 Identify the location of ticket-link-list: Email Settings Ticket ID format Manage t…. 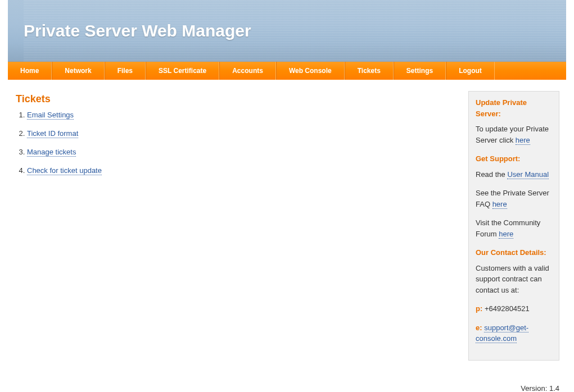
(236, 143).